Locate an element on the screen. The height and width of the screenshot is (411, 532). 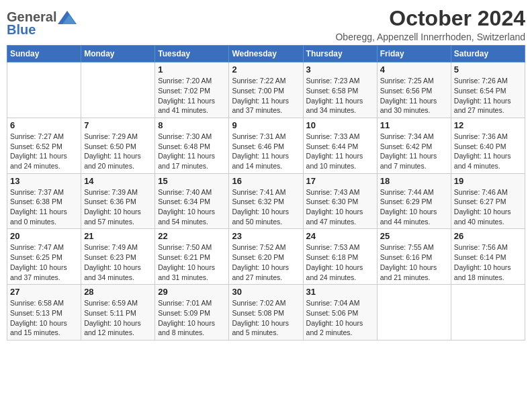
subtitle: Oberegg, Appenzell Innerrhoden, Switzerl… is located at coordinates (430, 37).